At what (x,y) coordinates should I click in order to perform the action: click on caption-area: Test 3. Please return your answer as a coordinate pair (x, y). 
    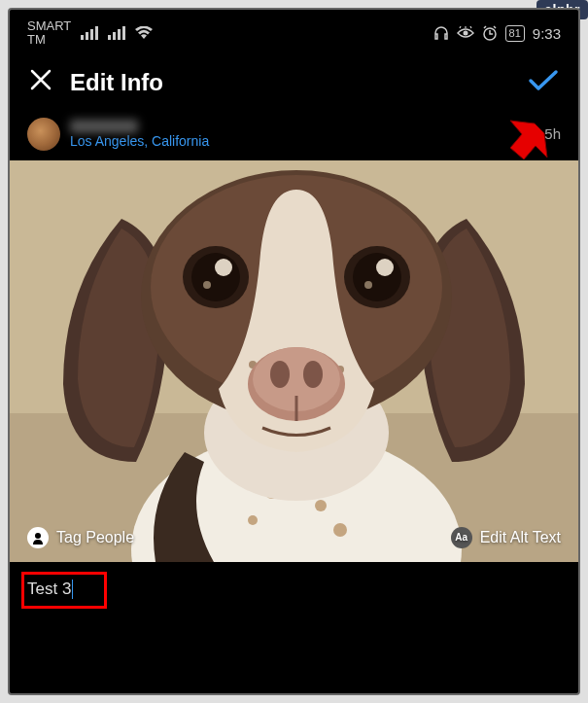
    Looking at the image, I should click on (294, 589).